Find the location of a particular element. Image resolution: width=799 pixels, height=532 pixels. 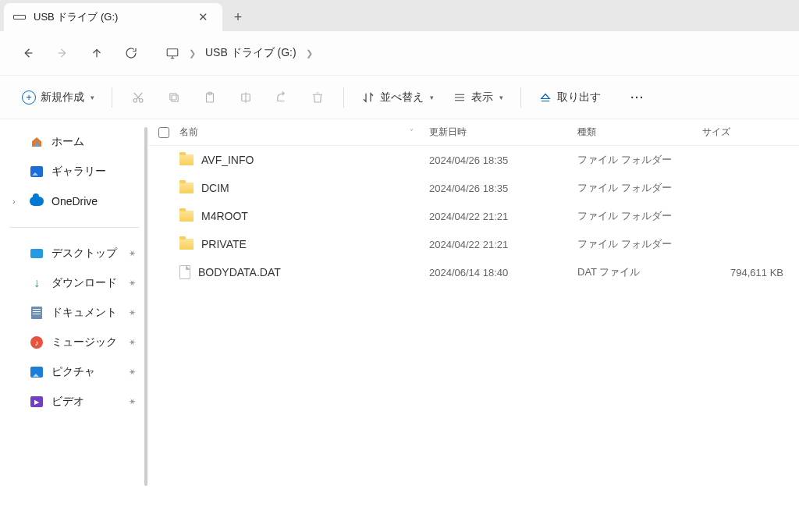

home-icon is located at coordinates (37, 142).